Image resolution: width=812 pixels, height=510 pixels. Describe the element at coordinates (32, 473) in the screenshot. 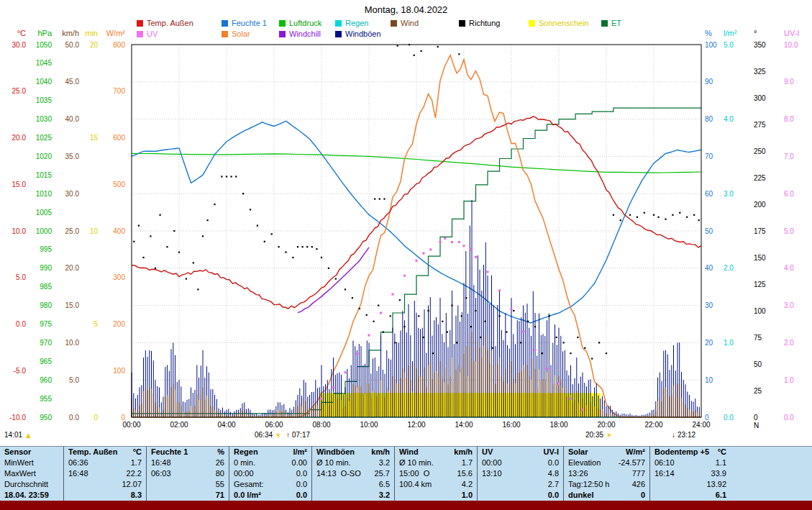

I see `table-row-label: MaxWert` at that location.